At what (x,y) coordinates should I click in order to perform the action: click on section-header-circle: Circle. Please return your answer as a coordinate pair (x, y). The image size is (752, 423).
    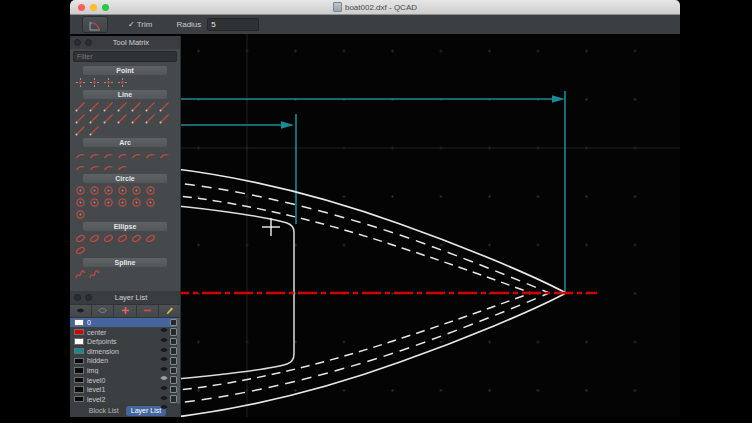
    Looking at the image, I should click on (125, 178).